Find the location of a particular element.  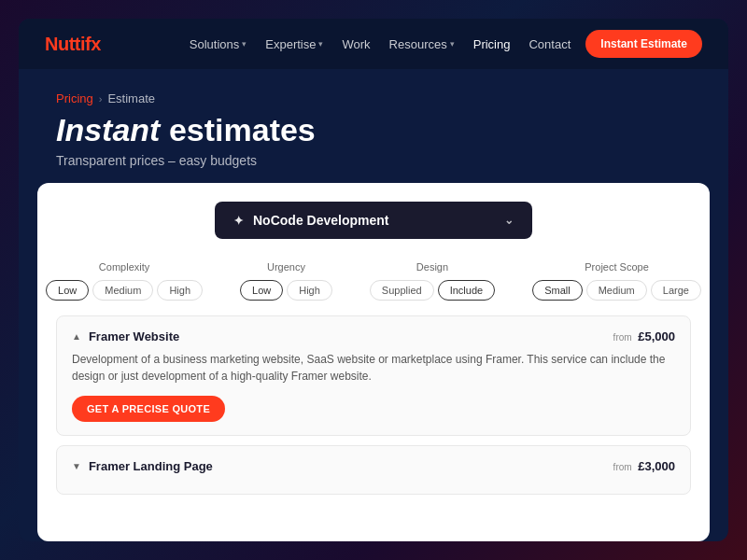

breadcrumb-pricing: Pricing is located at coordinates (75, 99).